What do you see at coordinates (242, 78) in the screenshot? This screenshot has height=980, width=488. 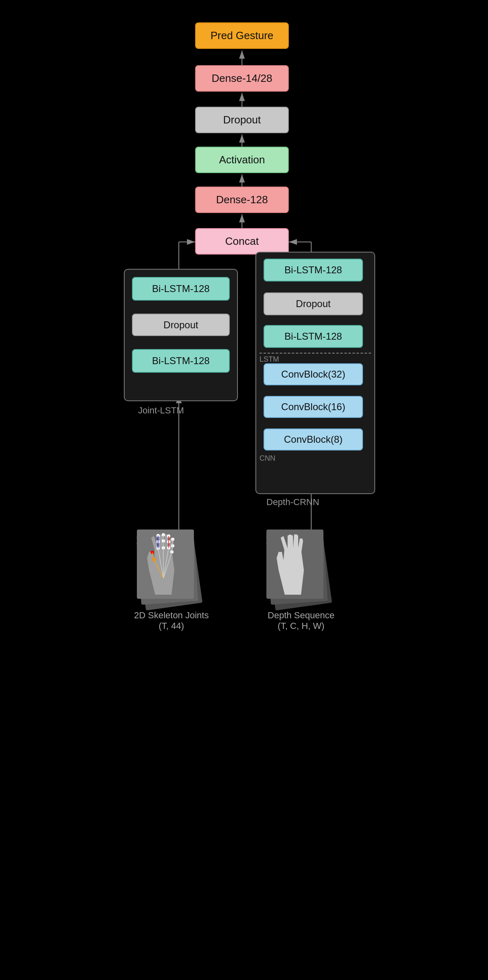 I see `dense-14-28-node: Dense-14/28` at bounding box center [242, 78].